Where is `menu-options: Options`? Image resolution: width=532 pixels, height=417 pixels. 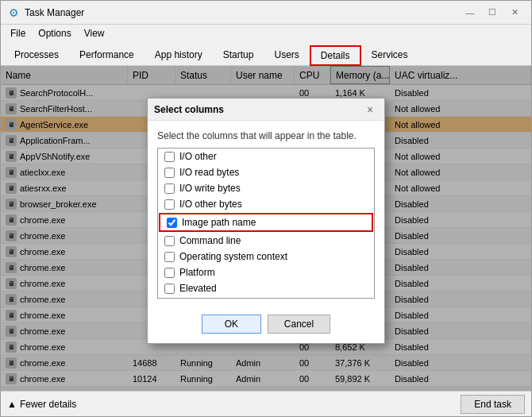
menu-options: Options is located at coordinates (54, 33).